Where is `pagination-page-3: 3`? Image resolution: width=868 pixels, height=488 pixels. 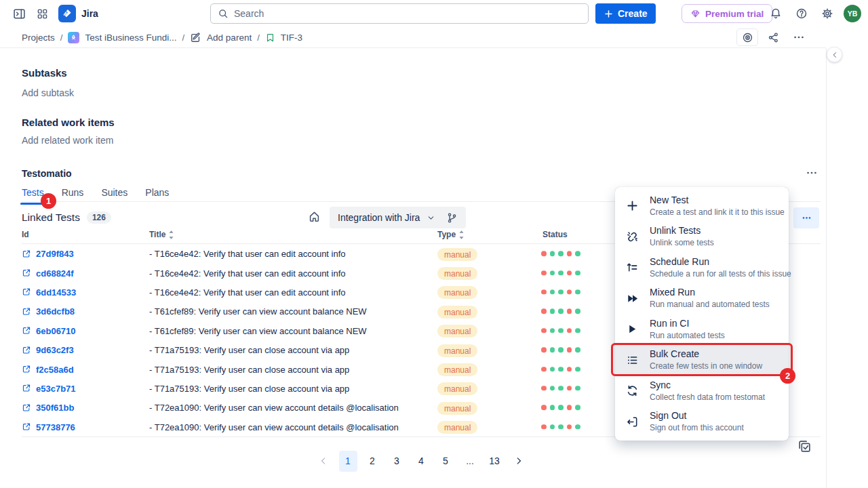 pagination-page-3: 3 is located at coordinates (397, 461).